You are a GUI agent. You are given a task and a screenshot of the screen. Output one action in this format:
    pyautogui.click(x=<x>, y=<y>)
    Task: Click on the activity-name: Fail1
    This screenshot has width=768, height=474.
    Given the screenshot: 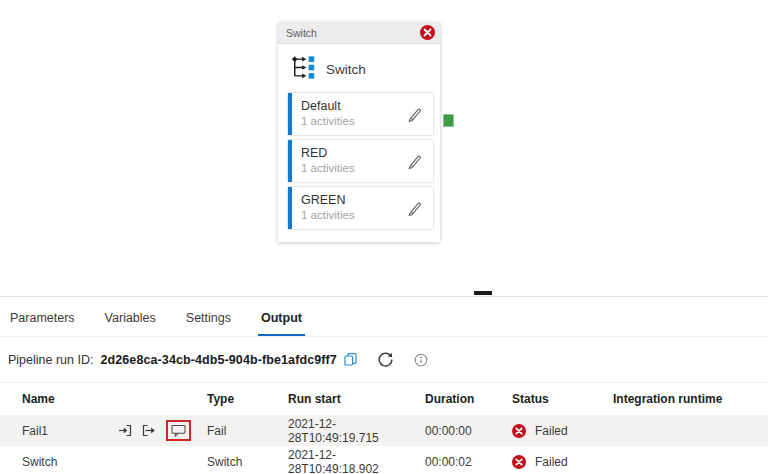 What is the action you would take?
    pyautogui.click(x=70, y=431)
    